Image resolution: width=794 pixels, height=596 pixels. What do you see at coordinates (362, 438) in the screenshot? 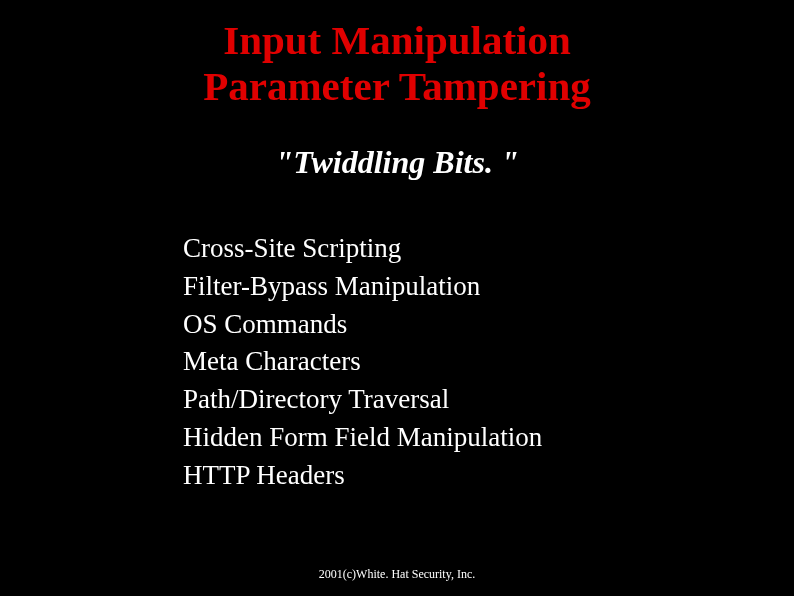
I see `list-item: Hidden Form Field Manipulation` at bounding box center [362, 438].